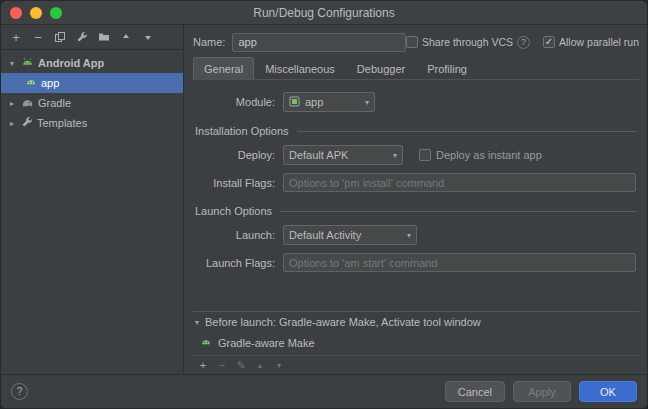 Image resolution: width=648 pixels, height=409 pixels. What do you see at coordinates (126, 37) in the screenshot?
I see `move-up-icon` at bounding box center [126, 37].